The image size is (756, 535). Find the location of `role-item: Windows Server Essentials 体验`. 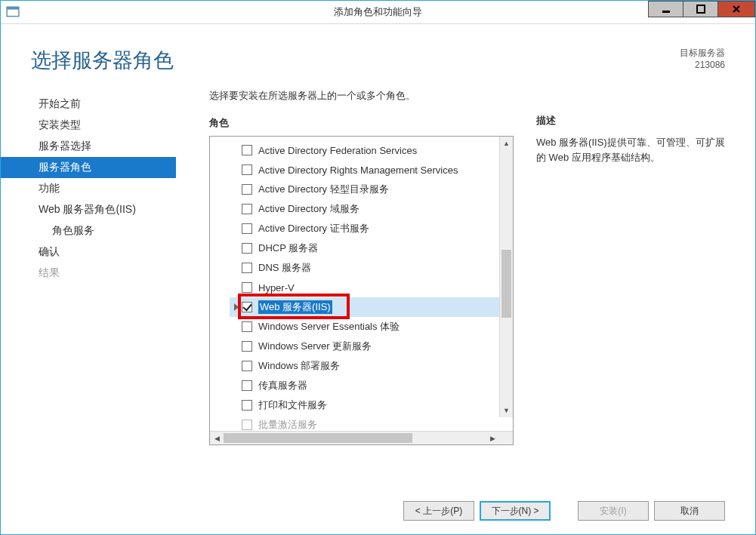

role-item: Windows Server Essentials 体验 is located at coordinates (372, 327).